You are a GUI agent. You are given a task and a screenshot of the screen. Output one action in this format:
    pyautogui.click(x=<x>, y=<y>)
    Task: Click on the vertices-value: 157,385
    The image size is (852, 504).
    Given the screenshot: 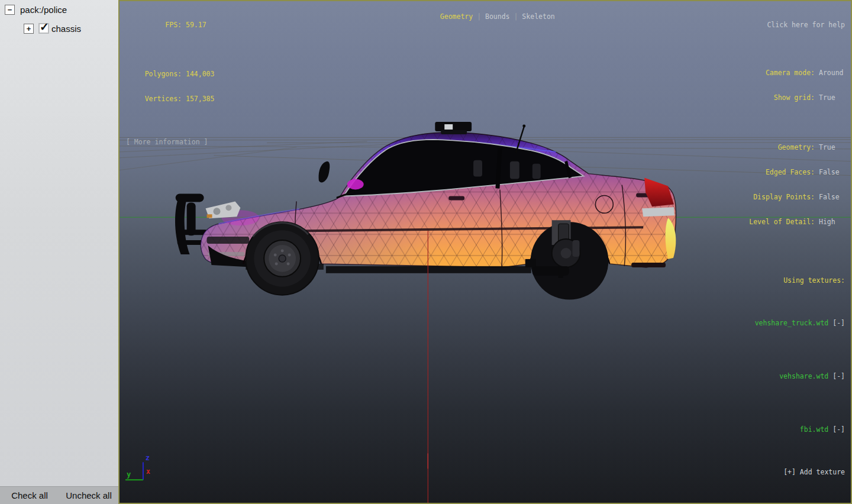 What is the action you would take?
    pyautogui.click(x=203, y=99)
    